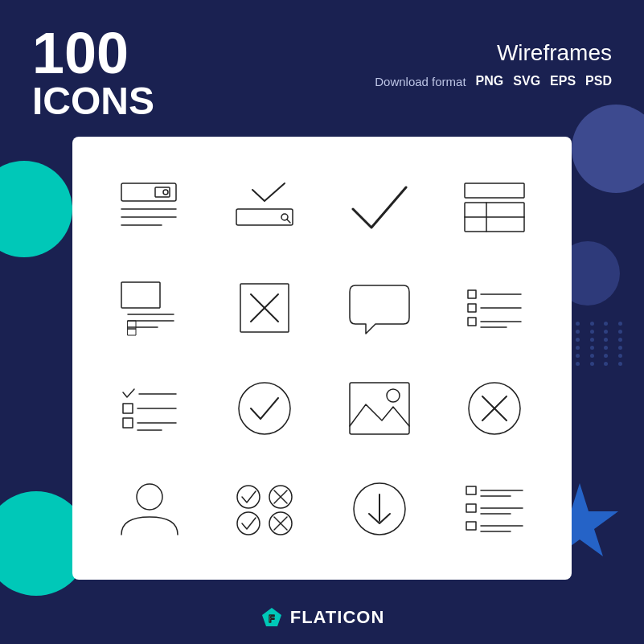 The height and width of the screenshot is (644, 644). Describe the element at coordinates (36, 209) in the screenshot. I see `teal-circle-left` at that location.